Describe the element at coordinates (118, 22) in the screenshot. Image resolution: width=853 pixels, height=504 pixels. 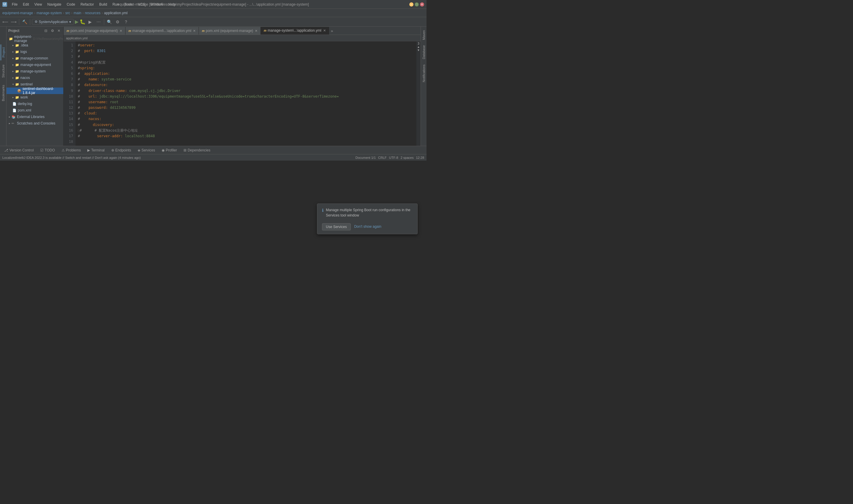
I see `settings-button: ⚙` at that location.